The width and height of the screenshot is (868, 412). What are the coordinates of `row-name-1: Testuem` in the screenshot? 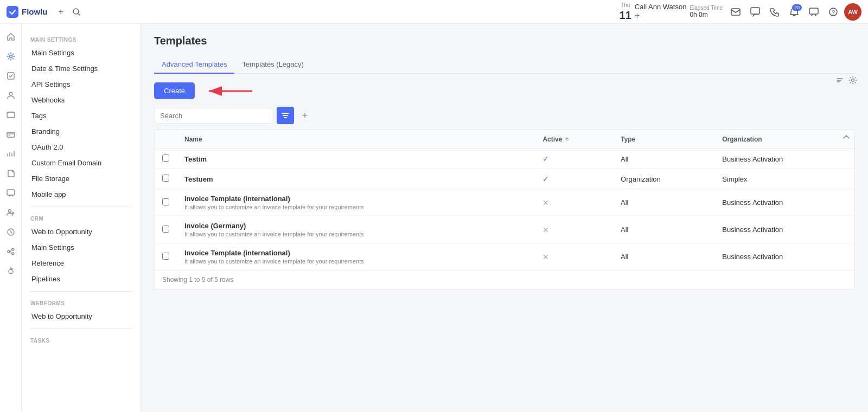 It's located at (356, 179).